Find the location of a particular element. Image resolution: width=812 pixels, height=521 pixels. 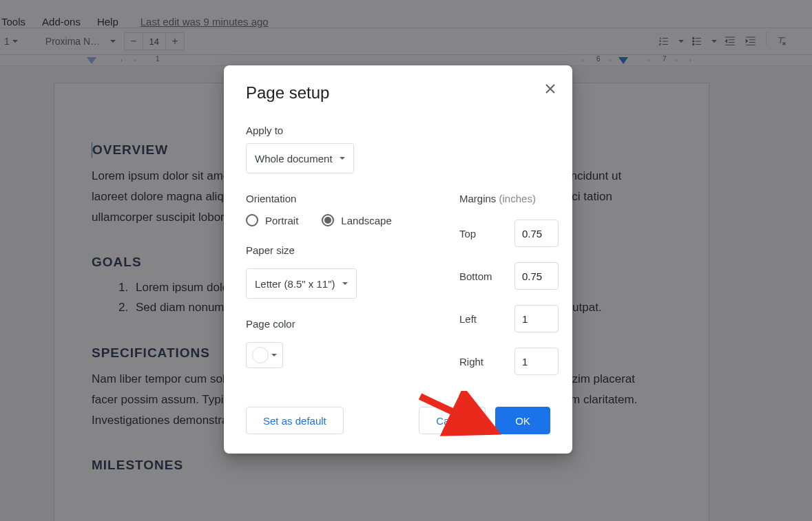

orientation-landscape-label: Landscape is located at coordinates (366, 220).